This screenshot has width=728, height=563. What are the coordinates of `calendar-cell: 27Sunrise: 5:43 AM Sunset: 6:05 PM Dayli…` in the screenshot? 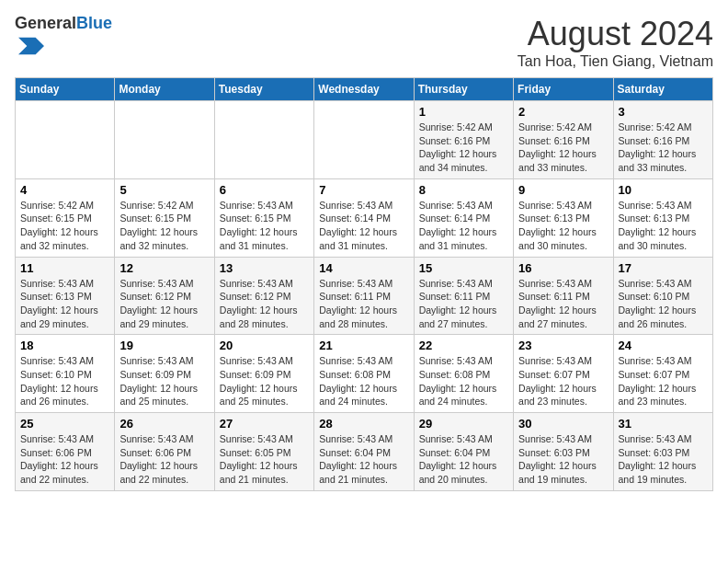 It's located at (264, 453).